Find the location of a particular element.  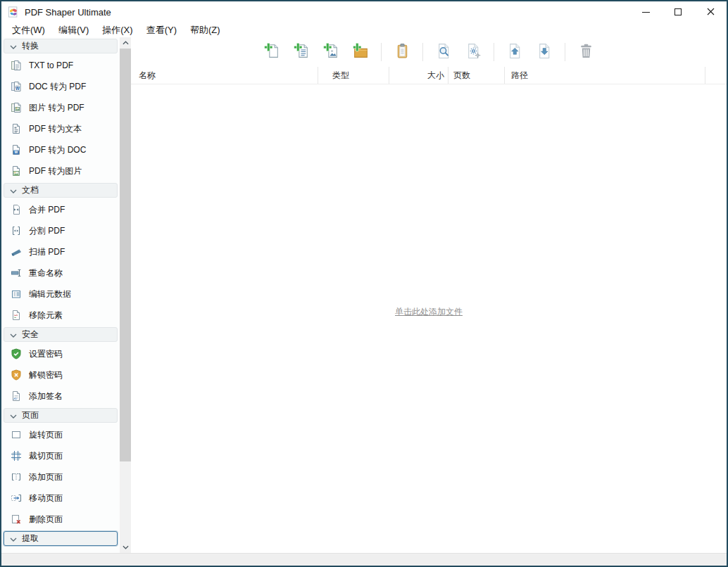

sidebar-section-document: 文档 is located at coordinates (61, 190).